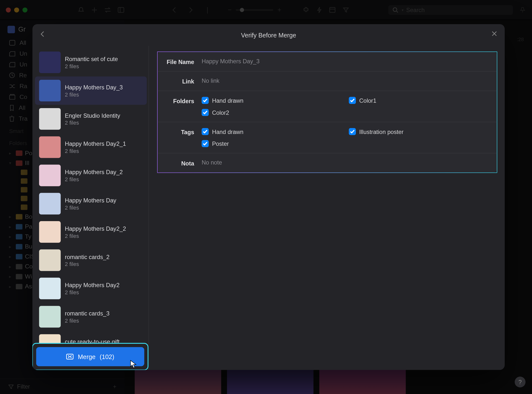 The image size is (532, 394). Describe the element at coordinates (184, 132) in the screenshot. I see `tags-label: Tags` at that location.